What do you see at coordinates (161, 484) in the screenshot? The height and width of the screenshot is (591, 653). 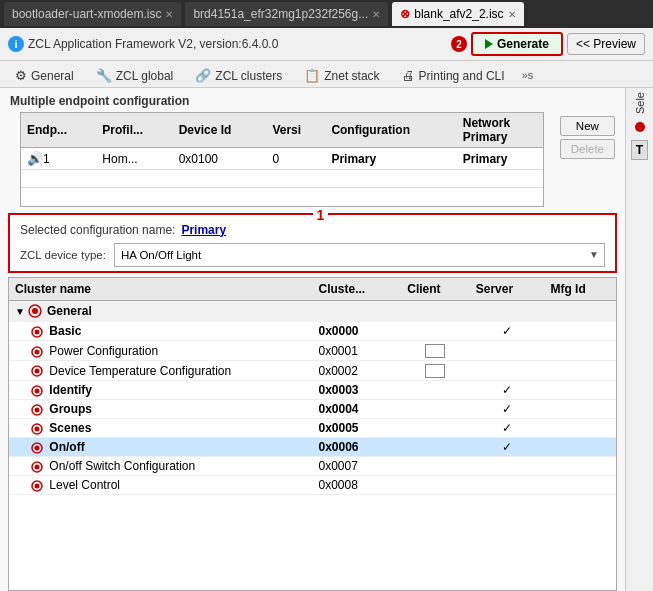 I see `cluster-name-level: Level Control` at bounding box center [161, 484].